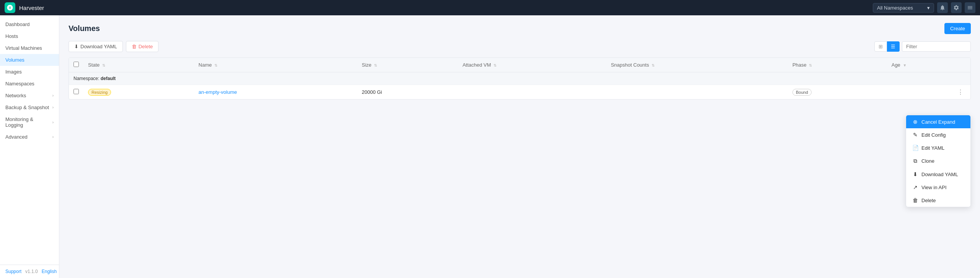 Image resolution: width=980 pixels, height=278 pixels. Describe the element at coordinates (838, 65) in the screenshot. I see `phase-column-header: Phase ⇅` at that location.